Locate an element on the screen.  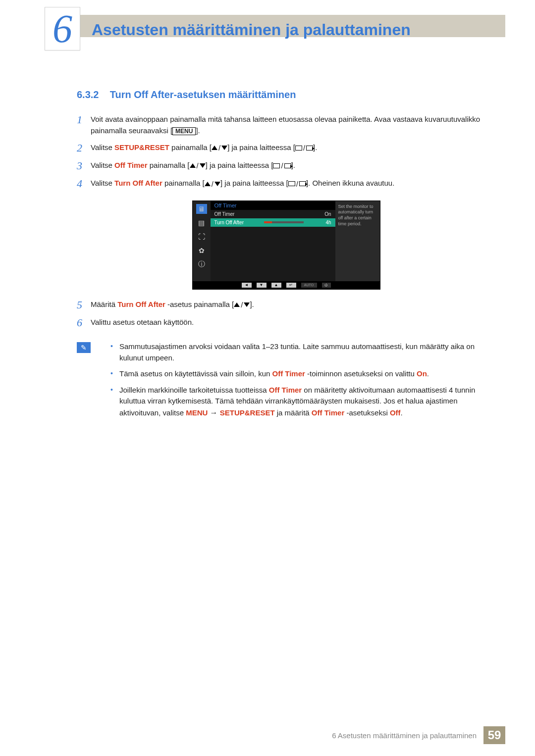
osd-help: Set the monitor to automatically turn of… is located at coordinates (358, 241).